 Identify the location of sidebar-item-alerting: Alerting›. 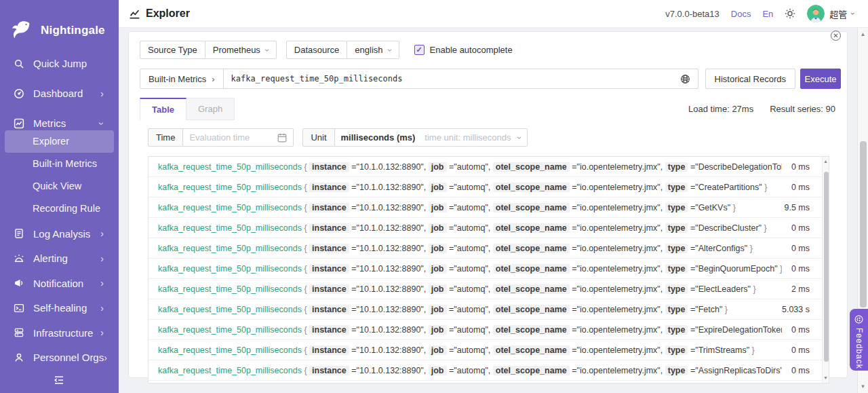
(60, 258).